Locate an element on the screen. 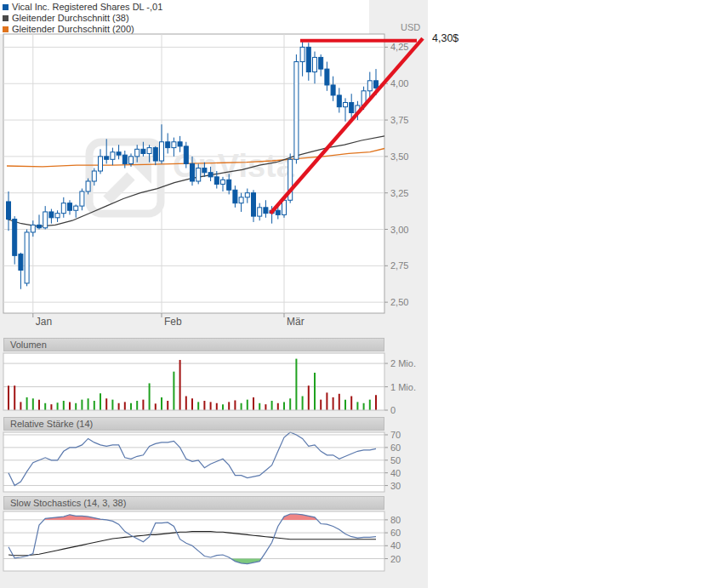 Image resolution: width=723 pixels, height=588 pixels. axis-tick-label: 30 is located at coordinates (396, 486).